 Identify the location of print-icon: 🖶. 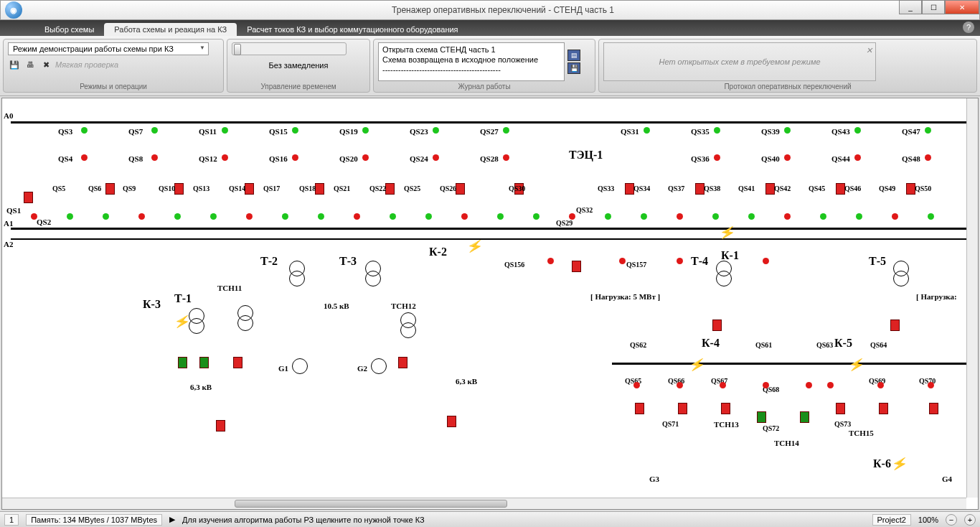
(30, 65).